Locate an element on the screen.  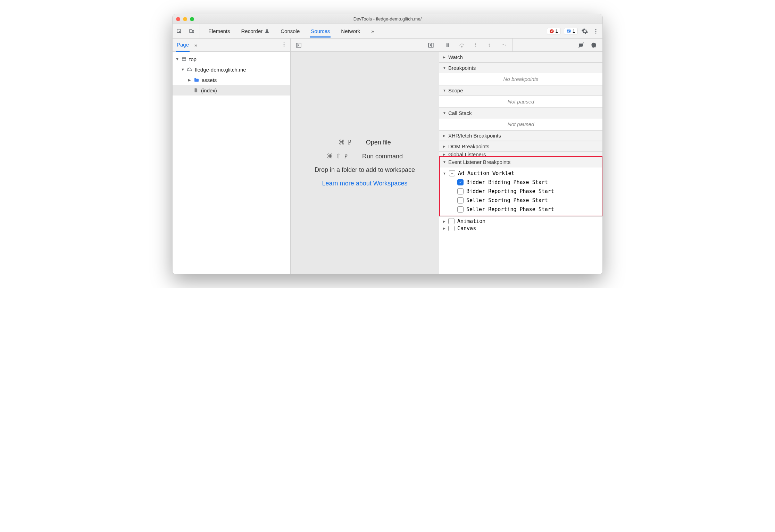
section-xhr: ▶XHR/fetch Breakpoints is located at coordinates (521, 135).